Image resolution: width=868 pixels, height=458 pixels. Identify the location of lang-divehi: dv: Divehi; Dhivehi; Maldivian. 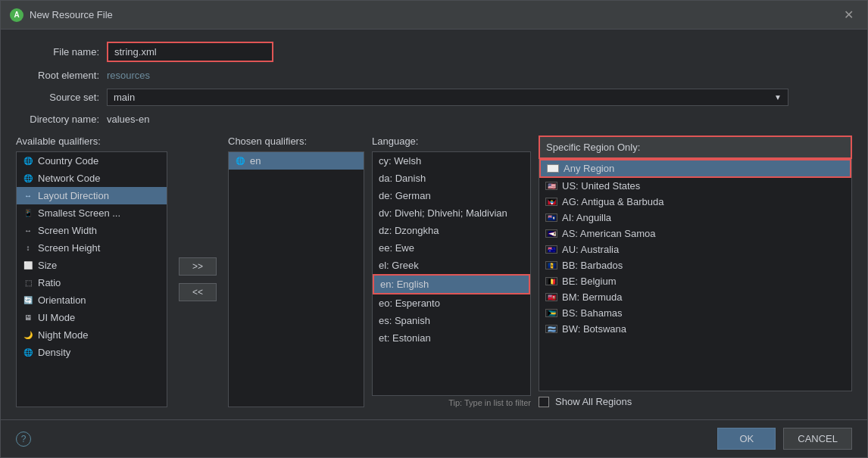
(451, 213).